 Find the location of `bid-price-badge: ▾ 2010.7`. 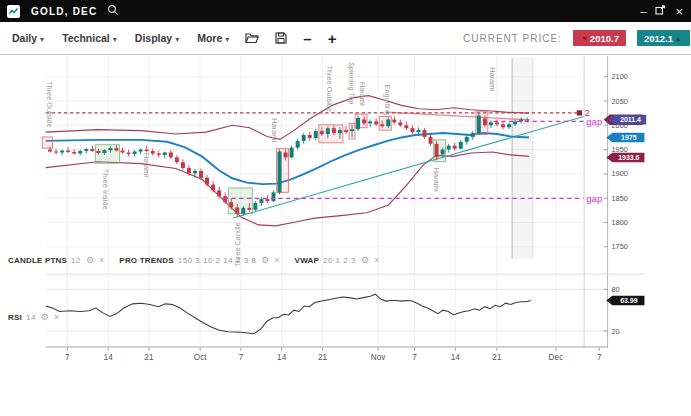

bid-price-badge: ▾ 2010.7 is located at coordinates (600, 38).